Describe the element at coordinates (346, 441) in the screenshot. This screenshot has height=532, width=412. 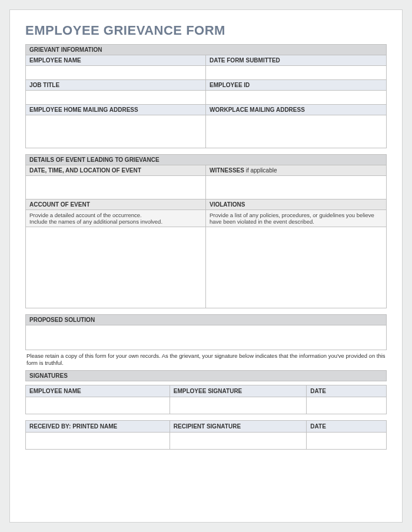
I see `sig-date2-input` at that location.